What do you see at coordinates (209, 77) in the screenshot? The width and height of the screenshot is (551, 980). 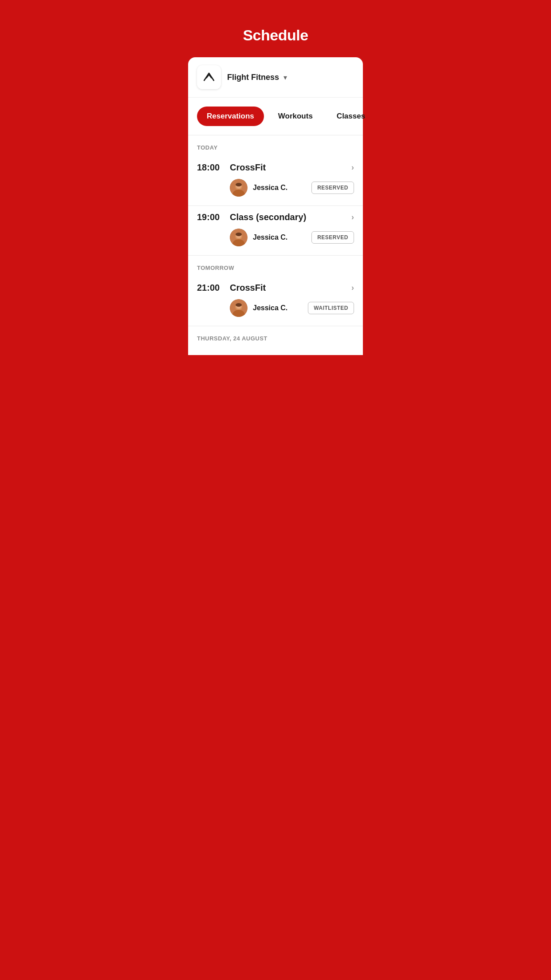 I see `gym-logo` at bounding box center [209, 77].